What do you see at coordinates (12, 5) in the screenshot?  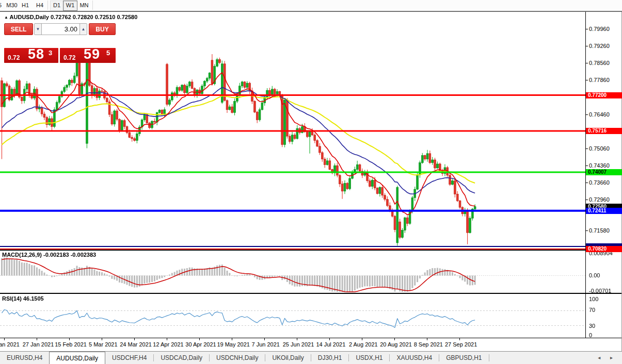 I see `timeframe-button-m30: M30` at bounding box center [12, 5].